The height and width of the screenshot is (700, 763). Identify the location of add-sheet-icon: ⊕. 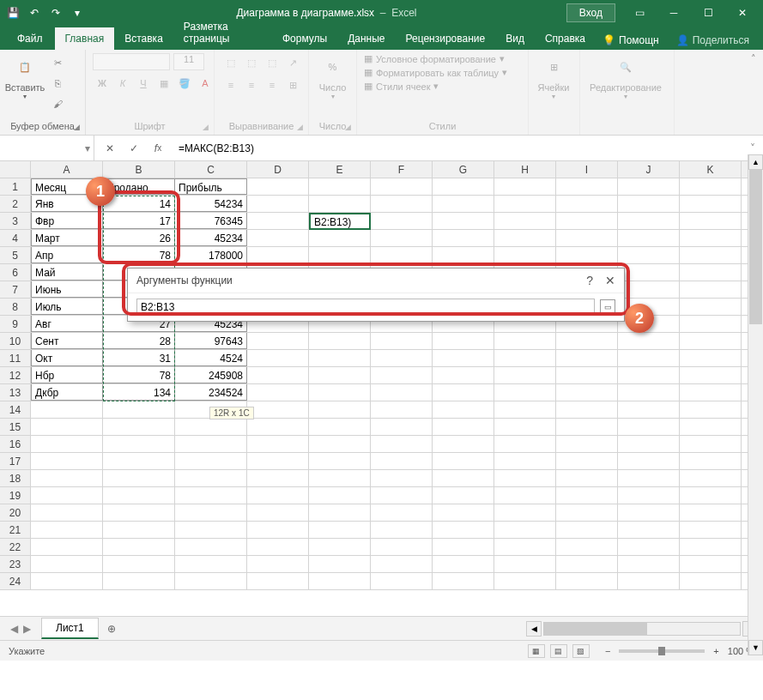
(112, 629).